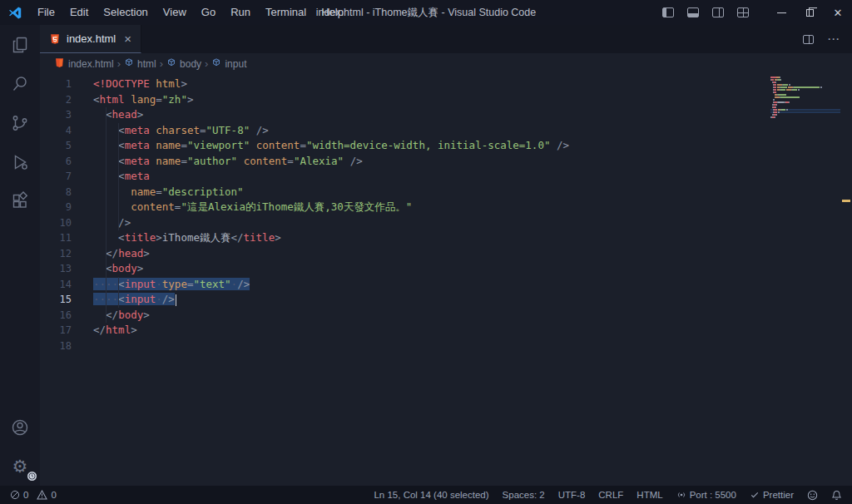  What do you see at coordinates (473, 115) in the screenshot?
I see `code-line-3: <head>` at bounding box center [473, 115].